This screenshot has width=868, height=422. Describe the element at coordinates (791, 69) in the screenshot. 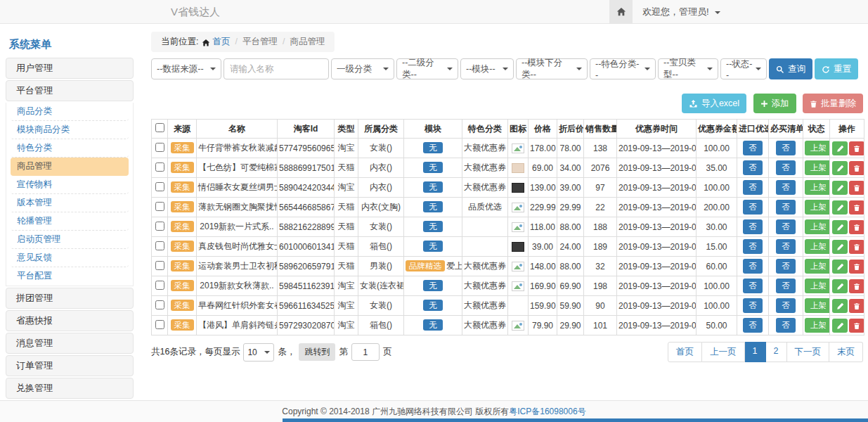

I see `search-button: 查询` at that location.